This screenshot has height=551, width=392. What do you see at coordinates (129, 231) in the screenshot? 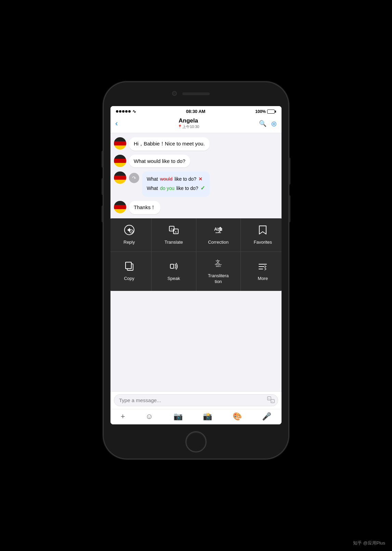
I see `reply-menu-icon` at bounding box center [129, 231].